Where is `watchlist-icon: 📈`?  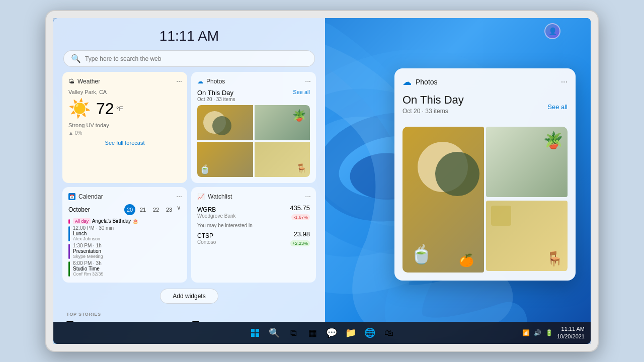
watchlist-icon: 📈 is located at coordinates (201, 197).